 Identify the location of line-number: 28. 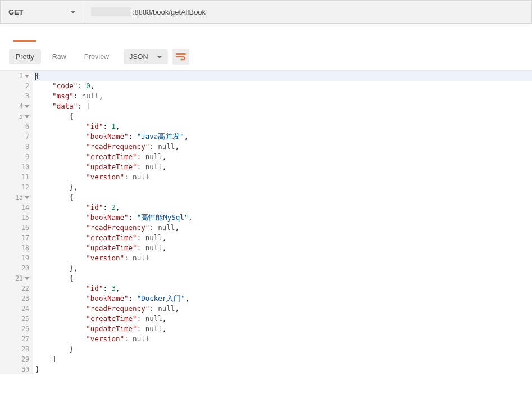
(17, 349).